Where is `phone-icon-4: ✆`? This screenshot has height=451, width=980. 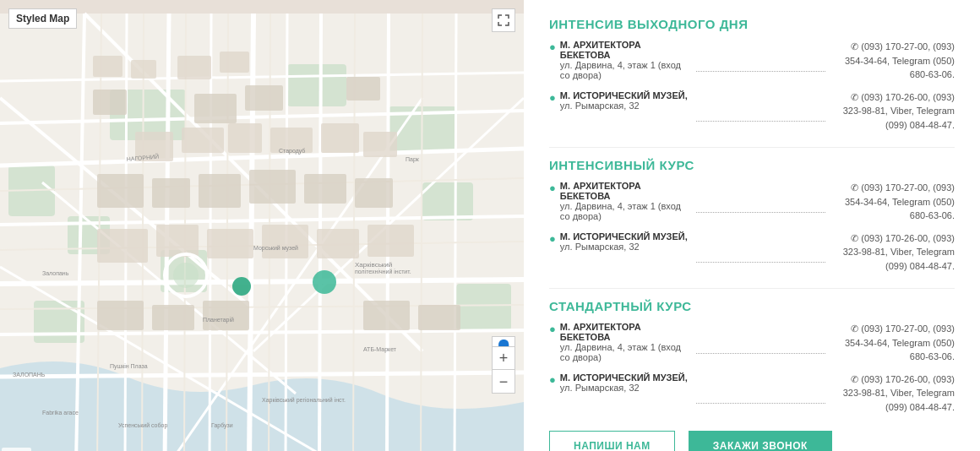 phone-icon-4: ✆ is located at coordinates (855, 238).